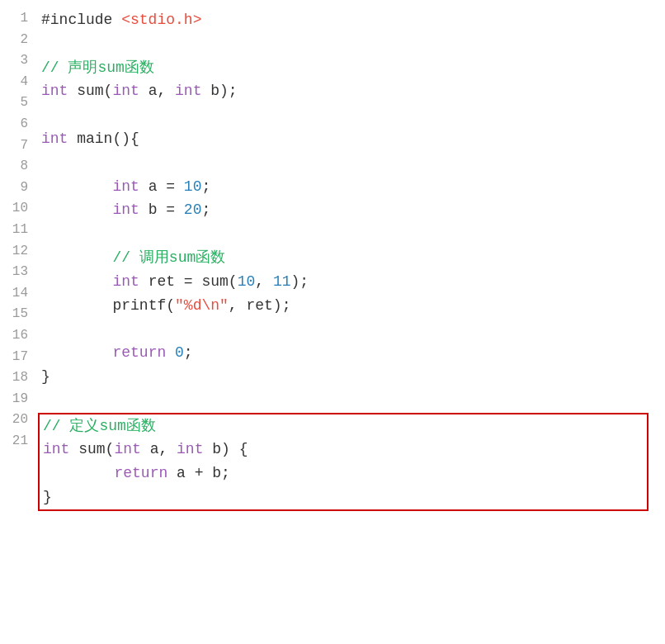  Describe the element at coordinates (18, 378) in the screenshot. I see `line-number: 18` at that location.